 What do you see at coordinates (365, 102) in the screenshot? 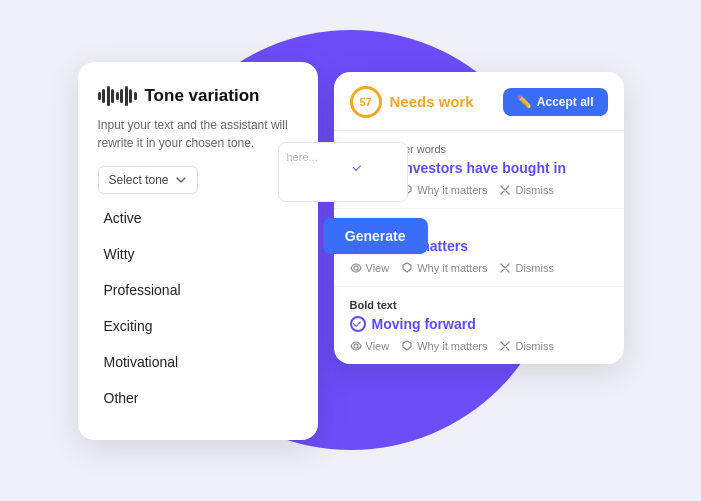
I see `score-value: 57` at bounding box center [365, 102].